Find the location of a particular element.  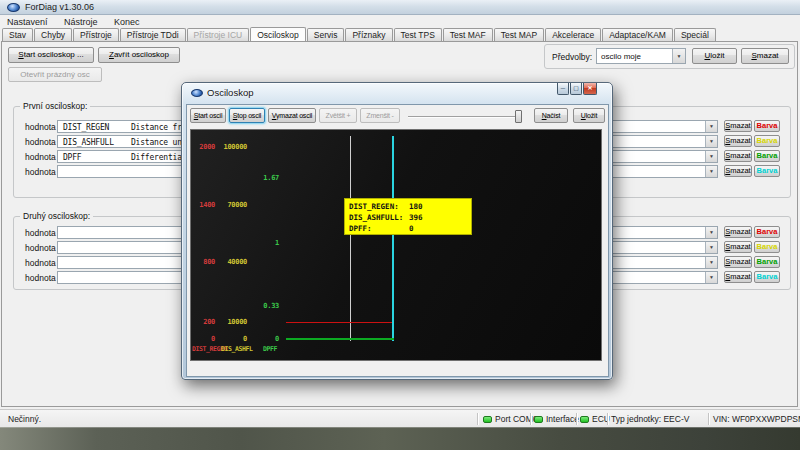

tooltip-row: DIS_ASHFULL:396 is located at coordinates (410, 218).